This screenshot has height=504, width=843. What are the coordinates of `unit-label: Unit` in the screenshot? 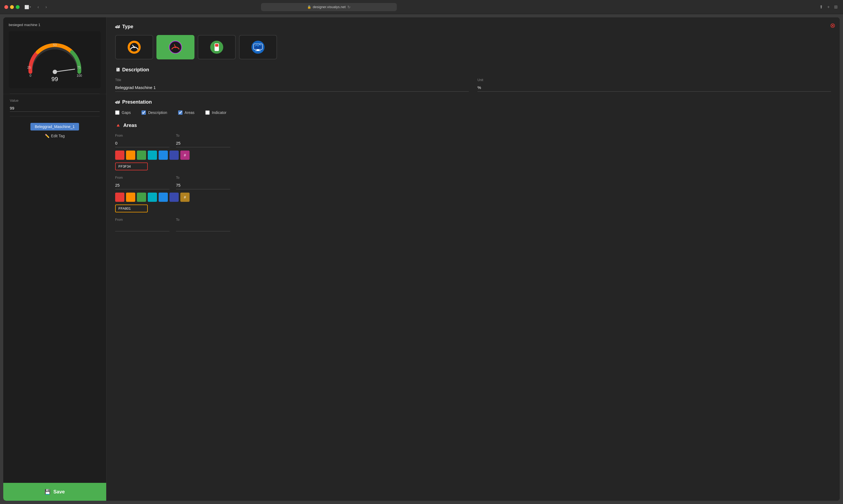 It's located at (654, 80).